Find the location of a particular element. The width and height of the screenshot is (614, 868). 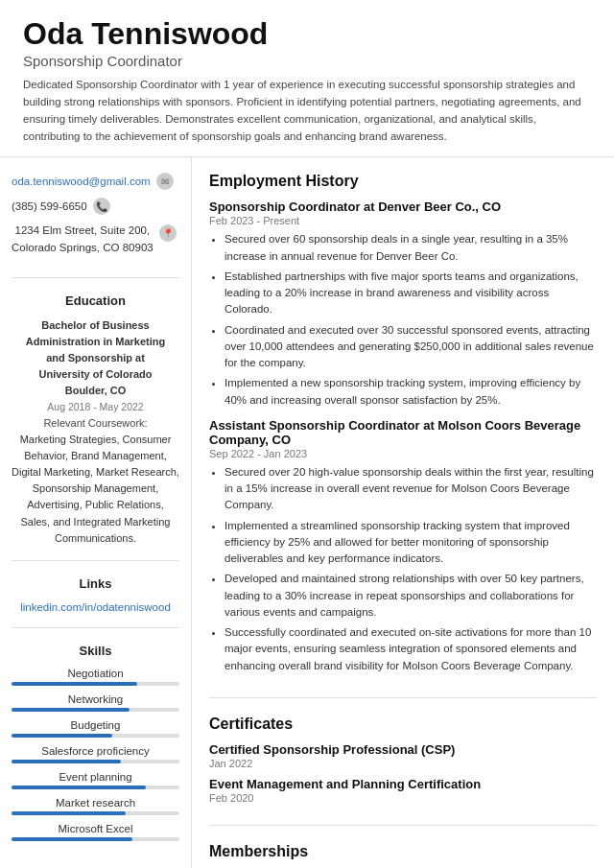

skill-name: Event planning is located at coordinates (96, 777).